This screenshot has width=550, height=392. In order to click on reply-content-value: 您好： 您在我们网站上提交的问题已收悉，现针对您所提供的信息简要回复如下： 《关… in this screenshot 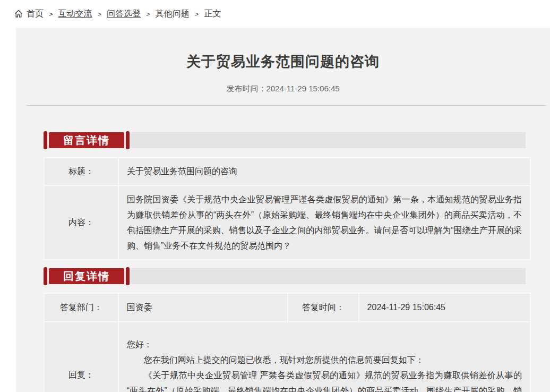, I will do `click(324, 357)`.